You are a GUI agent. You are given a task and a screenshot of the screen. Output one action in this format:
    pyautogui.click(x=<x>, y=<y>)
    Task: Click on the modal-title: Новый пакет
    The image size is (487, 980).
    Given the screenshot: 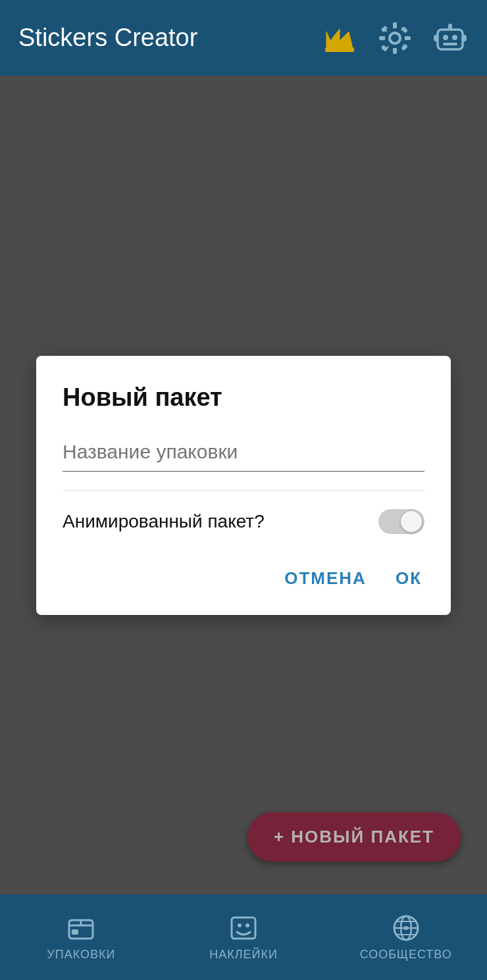 What is the action you would take?
    pyautogui.click(x=244, y=397)
    